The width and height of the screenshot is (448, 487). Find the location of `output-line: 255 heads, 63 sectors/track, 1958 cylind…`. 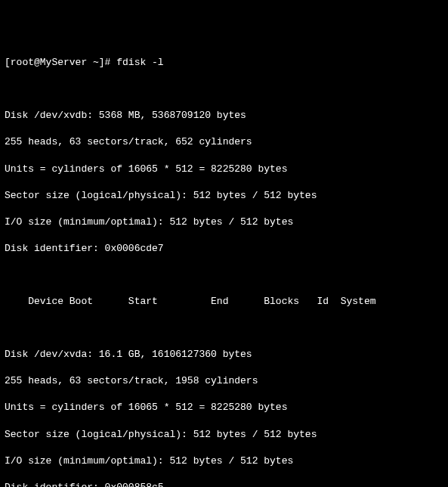

output-line: 255 heads, 63 sectors/track, 1958 cylind… is located at coordinates (131, 381).